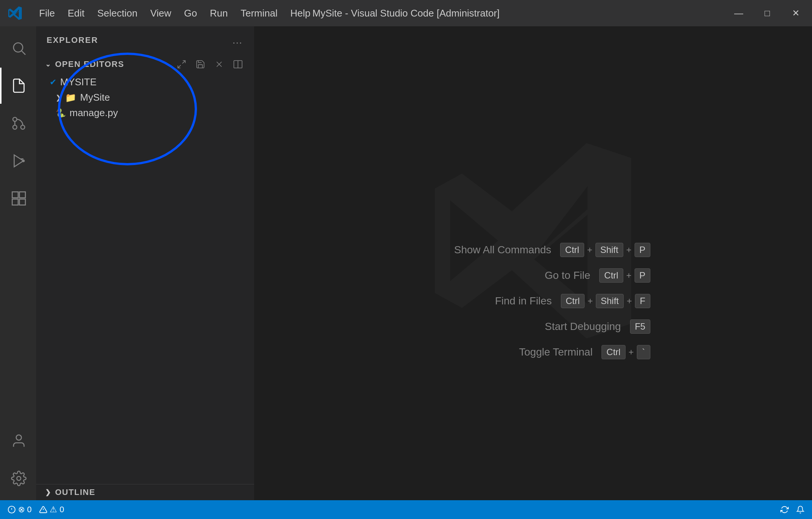  What do you see at coordinates (533, 301) in the screenshot?
I see `welcome-commands: Show All Commands Ctrl + Shift + P Go to…` at bounding box center [533, 301].